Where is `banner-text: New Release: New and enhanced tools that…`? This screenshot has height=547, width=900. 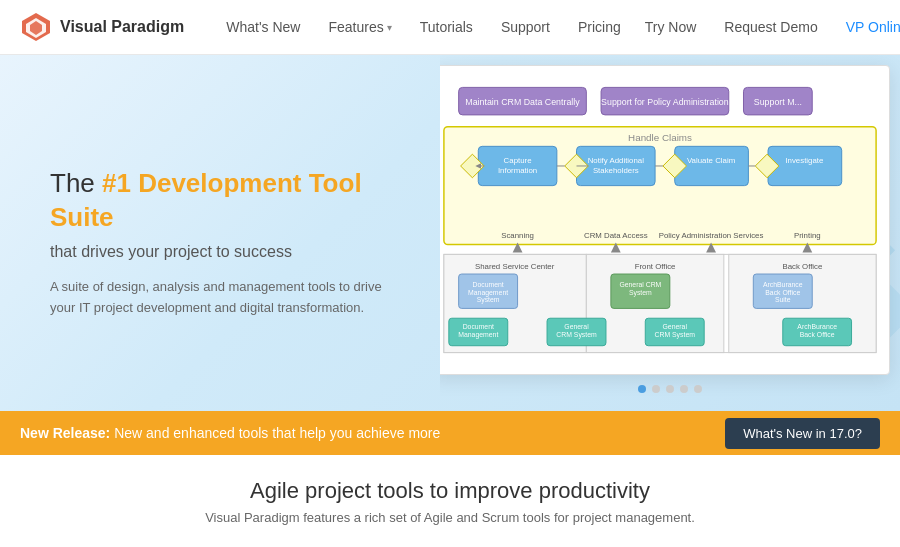 banner-text: New Release: New and enhanced tools that… is located at coordinates (368, 433).